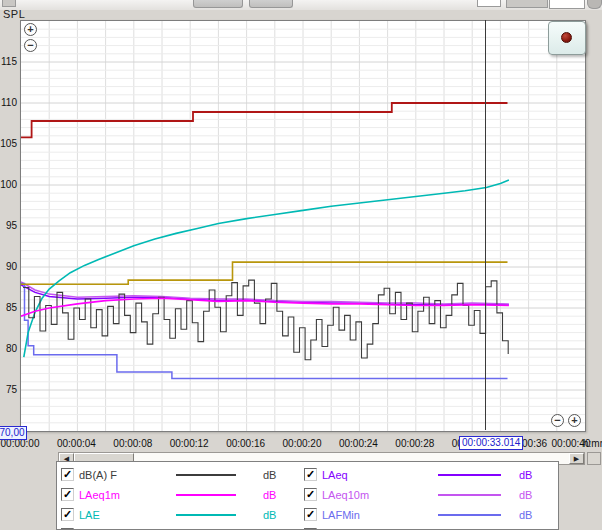  I want to click on top-right-dropdown, so click(567, 4).